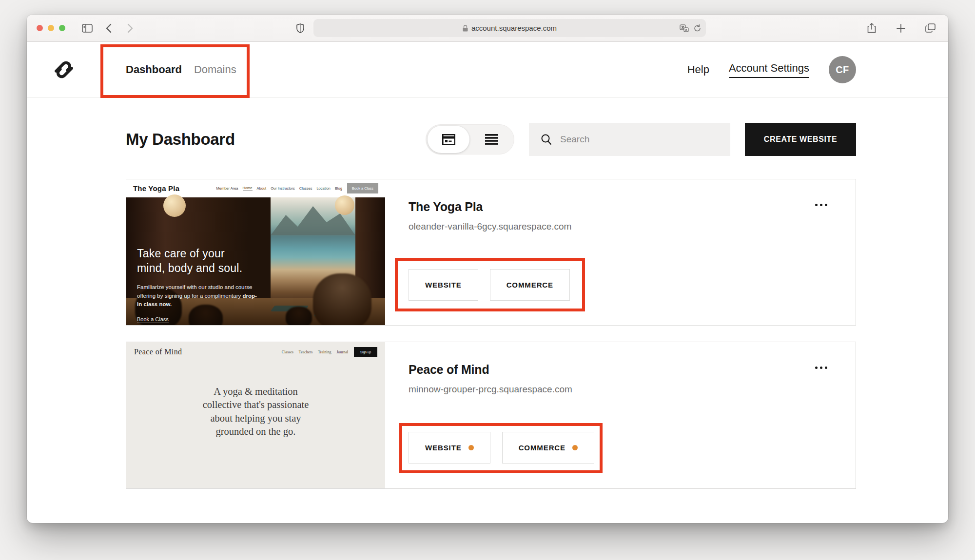 The height and width of the screenshot is (560, 975). What do you see at coordinates (697, 28) in the screenshot?
I see `reload-icon` at bounding box center [697, 28].